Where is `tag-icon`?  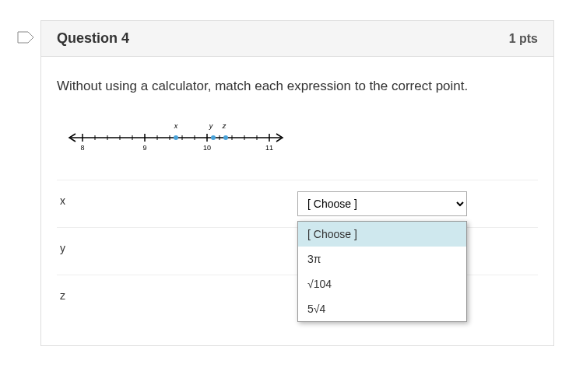
tag-icon is located at coordinates (26, 37).